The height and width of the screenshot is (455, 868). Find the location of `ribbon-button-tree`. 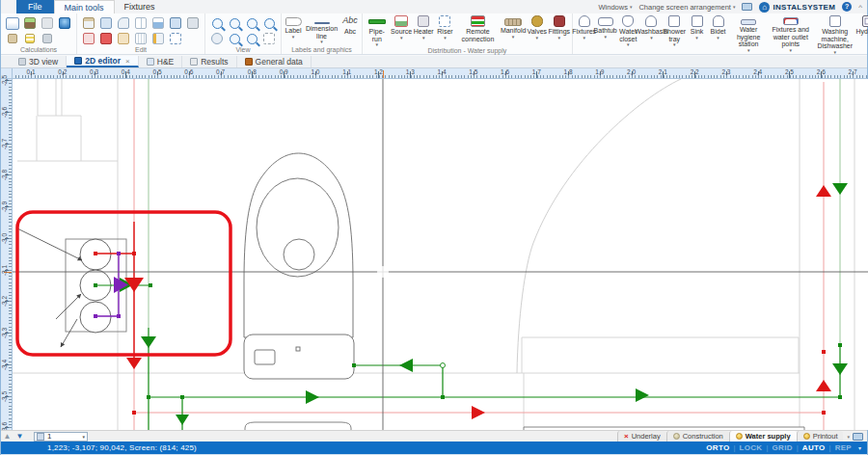

ribbon-button-tree is located at coordinates (158, 39).